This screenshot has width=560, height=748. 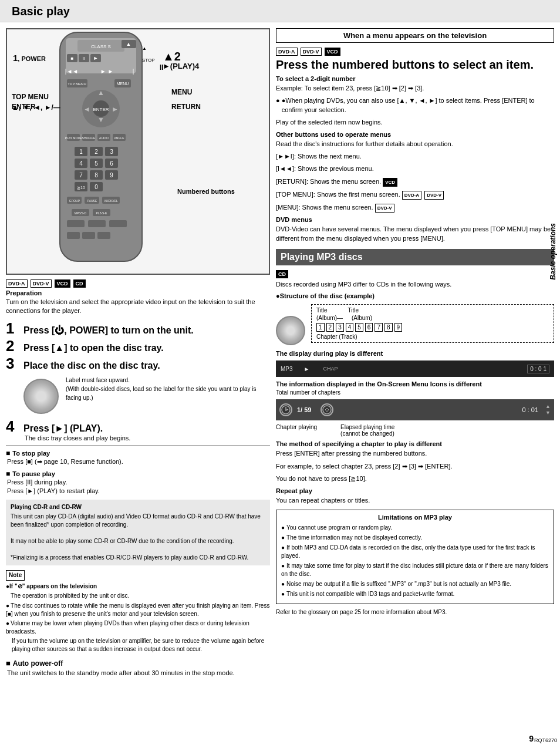 What do you see at coordinates (415, 500) in the screenshot?
I see `repeat-text: You can repeat chapters or titles.` at bounding box center [415, 500].